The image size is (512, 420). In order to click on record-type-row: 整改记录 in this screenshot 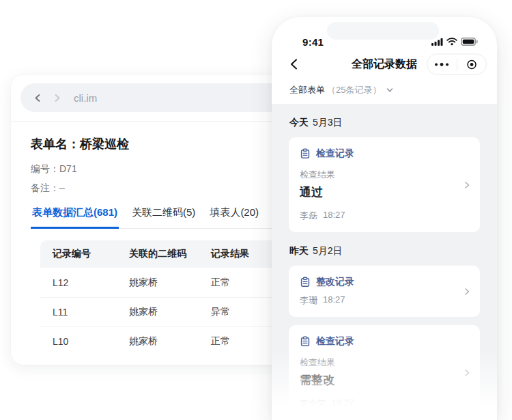, I will do `click(384, 282)`.